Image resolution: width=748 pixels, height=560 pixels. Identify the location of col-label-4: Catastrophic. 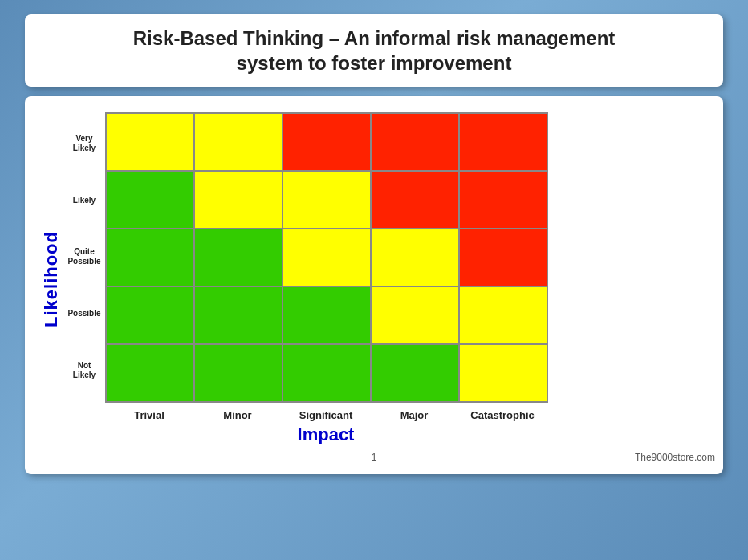
(502, 416).